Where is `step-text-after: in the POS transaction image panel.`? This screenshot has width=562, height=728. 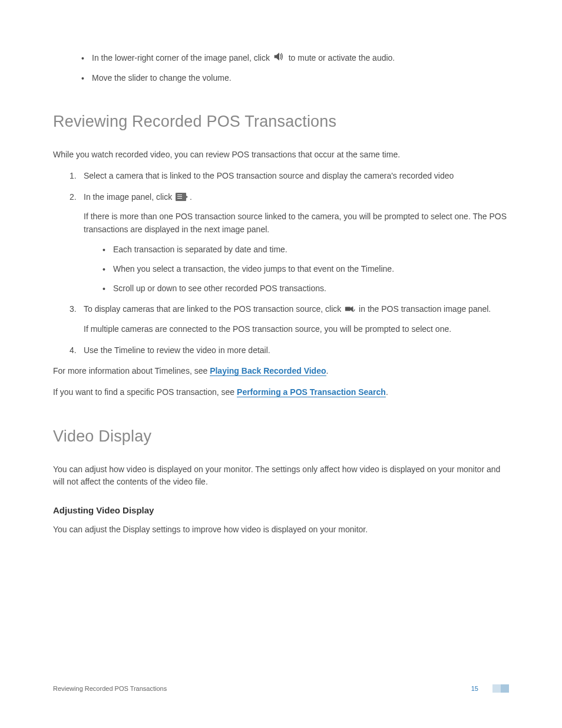 step-text-after: in the POS transaction image panel. is located at coordinates (425, 309).